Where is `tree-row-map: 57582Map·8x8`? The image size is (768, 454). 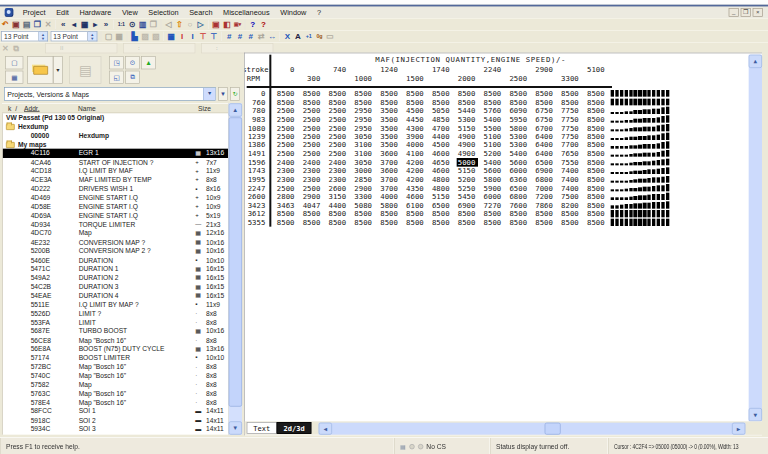
tree-row-map: 57582Map·8x8 is located at coordinates (116, 384).